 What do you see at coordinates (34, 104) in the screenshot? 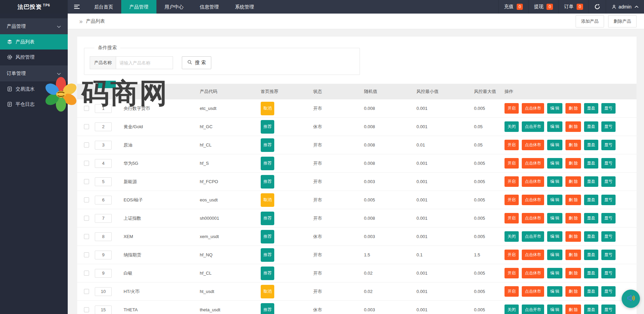
I see `sidebar-item-close-log: 平仓日志` at bounding box center [34, 104].